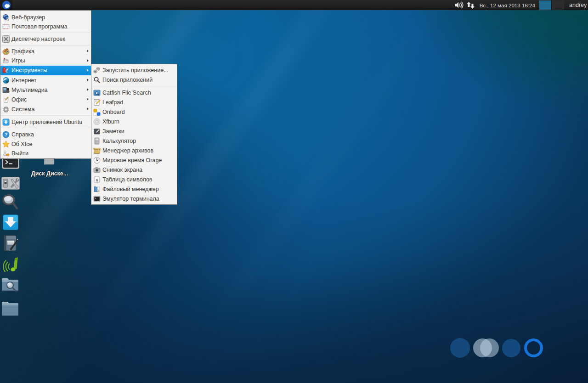 The height and width of the screenshot is (383, 588). Describe the element at coordinates (97, 179) in the screenshot. I see `svg-text: a` at that location.